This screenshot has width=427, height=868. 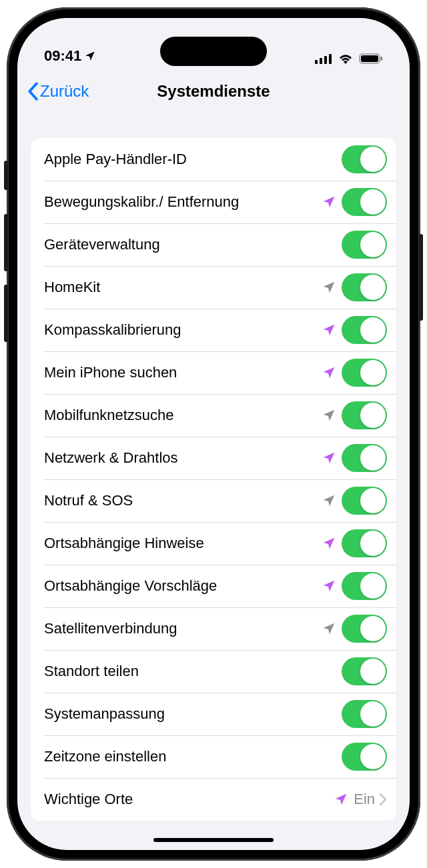 What do you see at coordinates (6, 243) in the screenshot?
I see `volume-up-button` at bounding box center [6, 243].